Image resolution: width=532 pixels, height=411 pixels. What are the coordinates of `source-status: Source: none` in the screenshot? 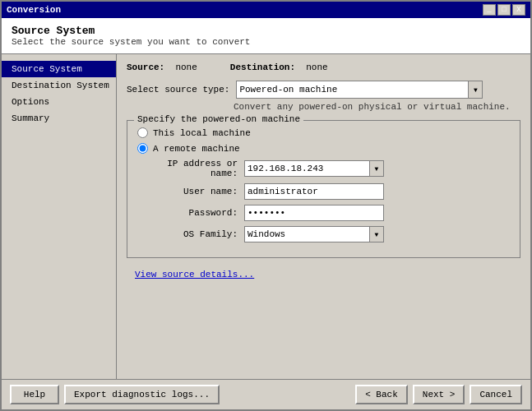 It's located at (162, 67).